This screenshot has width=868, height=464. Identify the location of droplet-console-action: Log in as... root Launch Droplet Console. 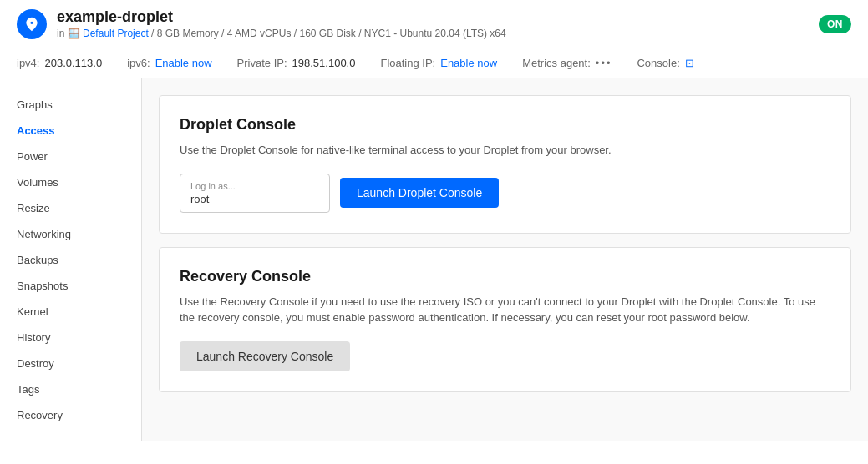
(505, 194).